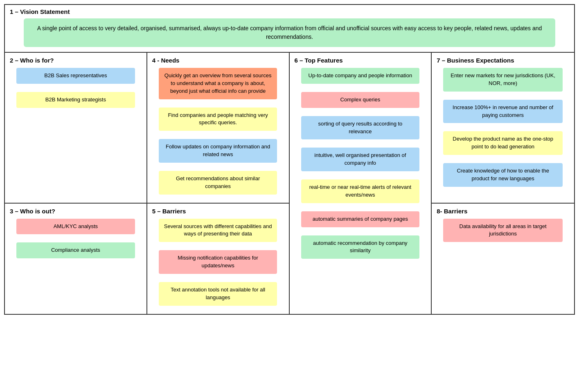  What do you see at coordinates (218, 151) in the screenshot?
I see `note-follow-updates: Follow updates on company information an…` at bounding box center [218, 151].